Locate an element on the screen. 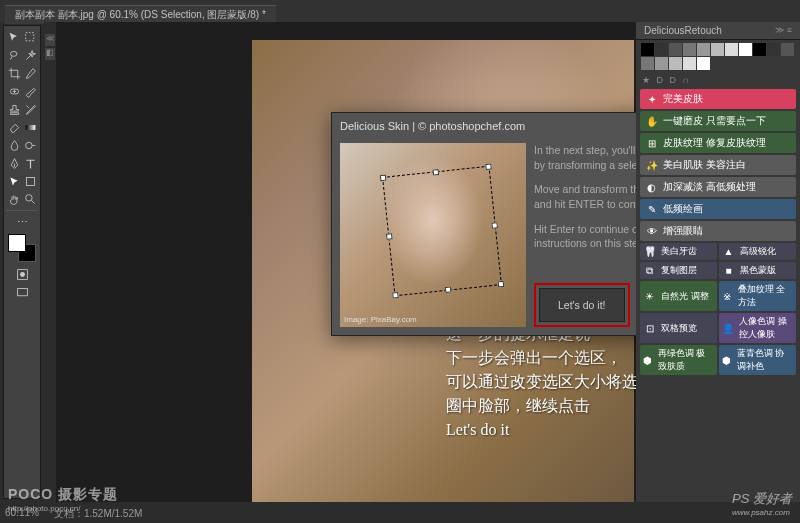 Image resolution: width=800 pixels, height=523 pixels. action-label: 美白牙齿 is located at coordinates (679, 252).